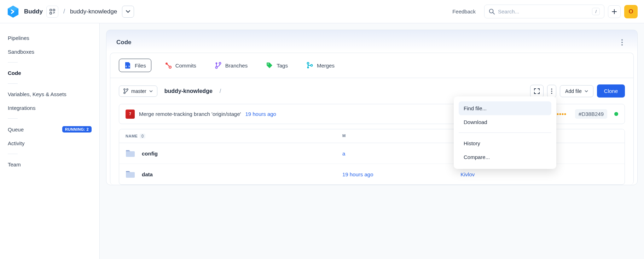  What do you see at coordinates (372, 66) in the screenshot?
I see `code-tabs: Files Commits Branches Tags` at bounding box center [372, 66].